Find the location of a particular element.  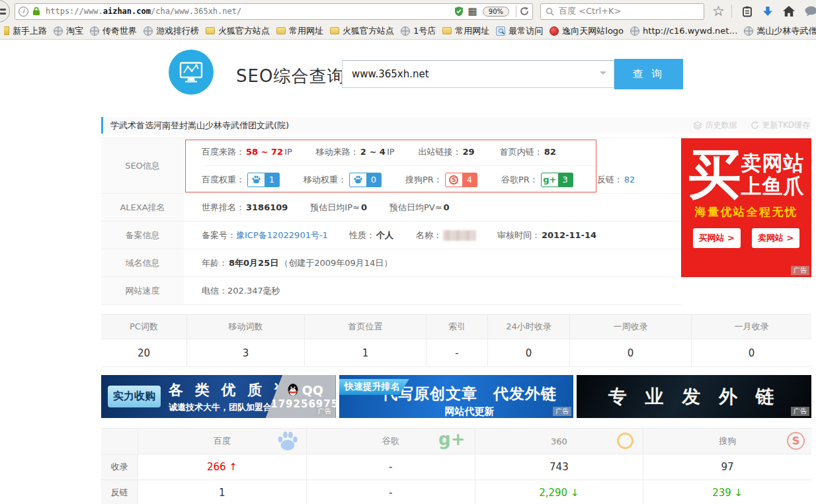

update-tkd-button: 更新TKD缓存 is located at coordinates (780, 126).